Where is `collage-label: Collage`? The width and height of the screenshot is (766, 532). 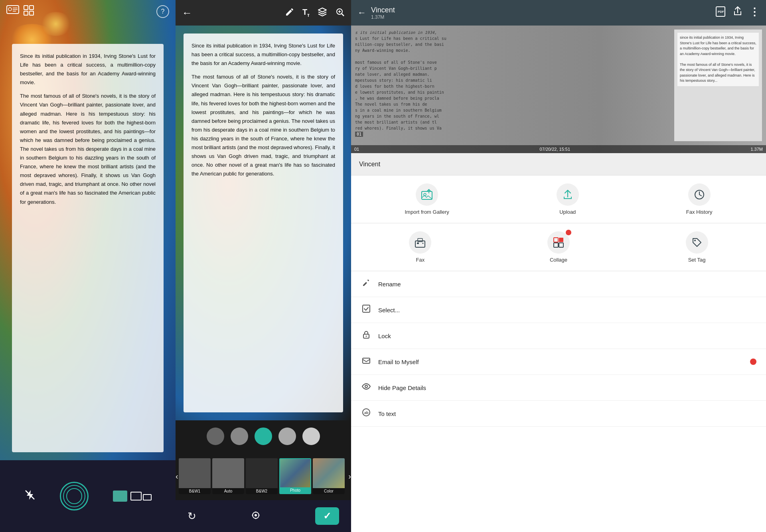 collage-label: Collage is located at coordinates (559, 260).